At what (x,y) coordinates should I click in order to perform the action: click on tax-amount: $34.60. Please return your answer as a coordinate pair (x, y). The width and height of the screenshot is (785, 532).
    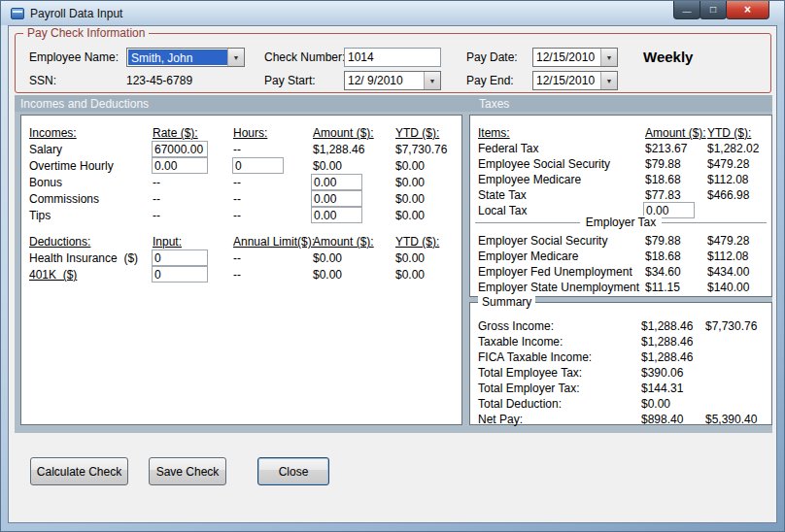
    Looking at the image, I should click on (663, 272).